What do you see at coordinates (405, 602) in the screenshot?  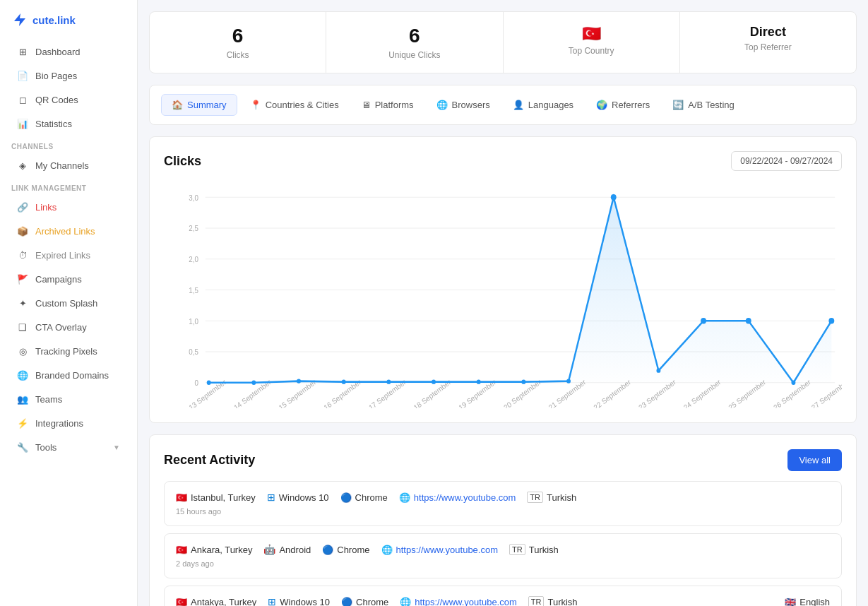 I see `globe-icon-2: 🌐` at bounding box center [405, 602].